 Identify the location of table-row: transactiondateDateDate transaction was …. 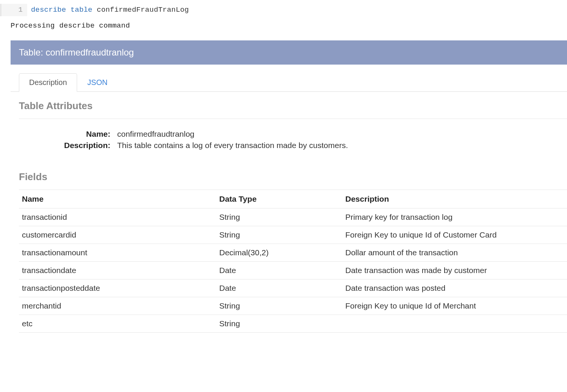
(293, 270).